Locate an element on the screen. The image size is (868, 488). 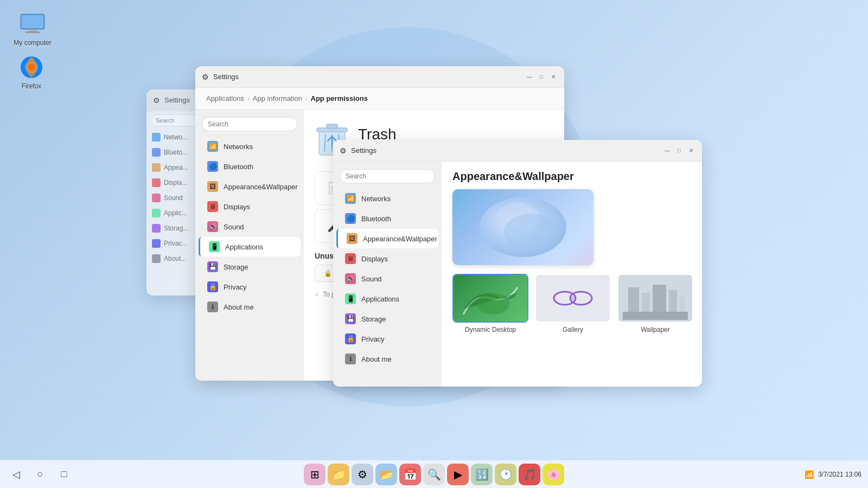
taskbar-app-apps-grid: ⊞ is located at coordinates (315, 474).